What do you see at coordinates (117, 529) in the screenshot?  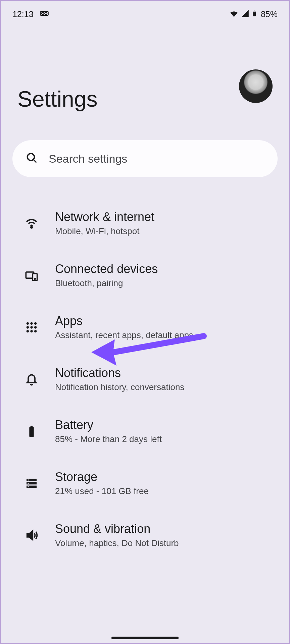 I see `item-title: Sound & vibration` at bounding box center [117, 529].